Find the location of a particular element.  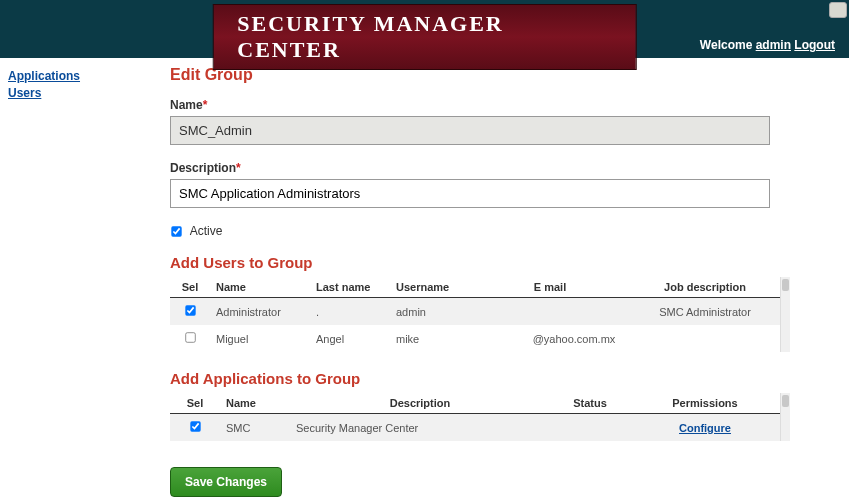

configure-link: Configure is located at coordinates (705, 428).